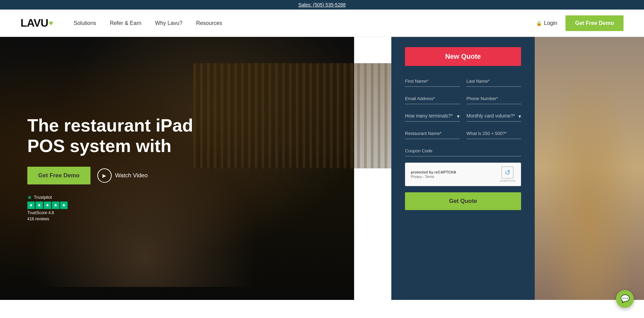 Image resolution: width=644 pixels, height=318 pixels. Describe the element at coordinates (432, 133) in the screenshot. I see `restaurant-name-input` at that location.